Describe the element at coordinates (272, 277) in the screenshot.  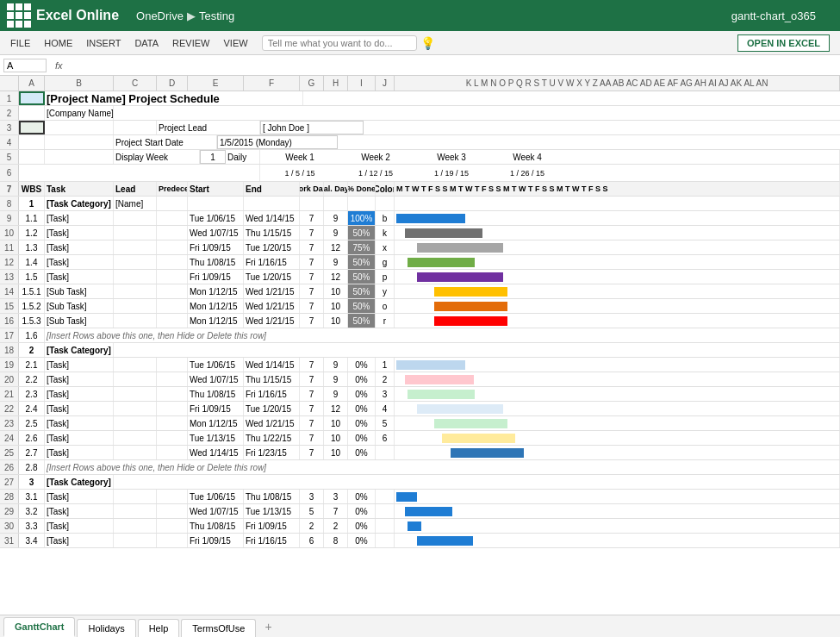
I see `cell-13f: Tue 1/20/15` at that location.